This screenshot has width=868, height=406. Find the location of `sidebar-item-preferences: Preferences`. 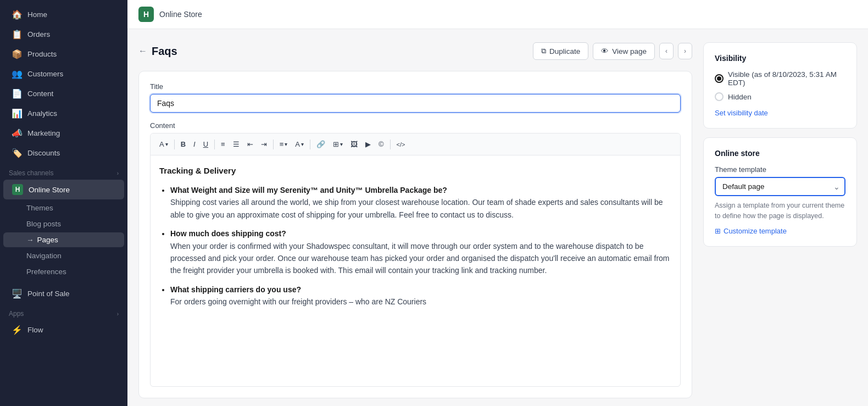

sidebar-item-preferences: Preferences is located at coordinates (64, 271).